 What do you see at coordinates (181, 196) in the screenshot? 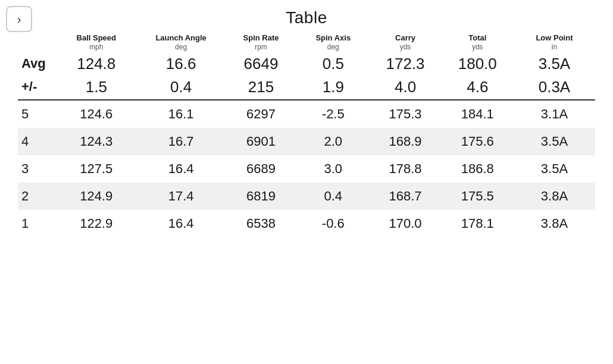
I see `shot-2-value-1: 17.4` at bounding box center [181, 196].